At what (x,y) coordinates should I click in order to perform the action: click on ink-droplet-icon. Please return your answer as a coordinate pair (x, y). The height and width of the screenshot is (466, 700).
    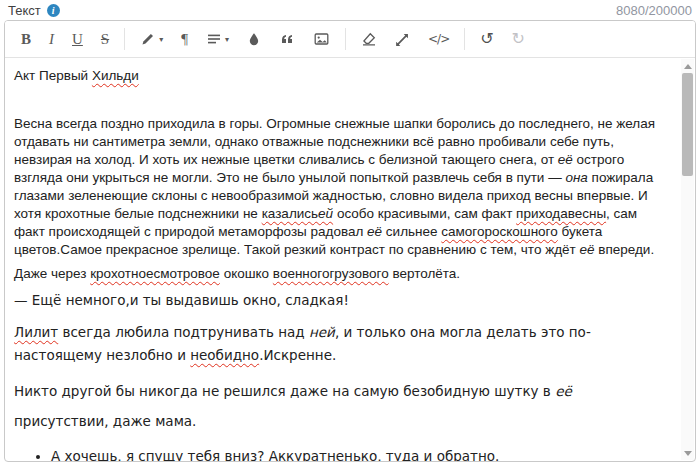
    Looking at the image, I should click on (254, 39).